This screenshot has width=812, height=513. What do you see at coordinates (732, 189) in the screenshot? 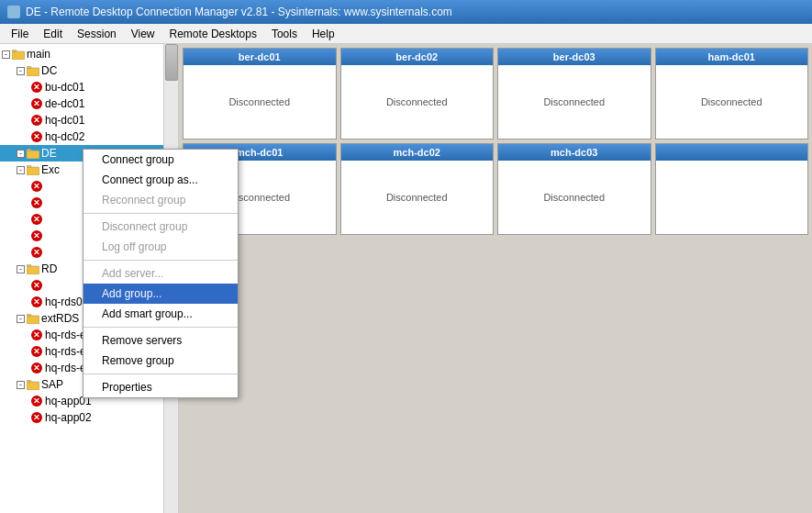
I see `desktop-tile-empty` at bounding box center [732, 189].